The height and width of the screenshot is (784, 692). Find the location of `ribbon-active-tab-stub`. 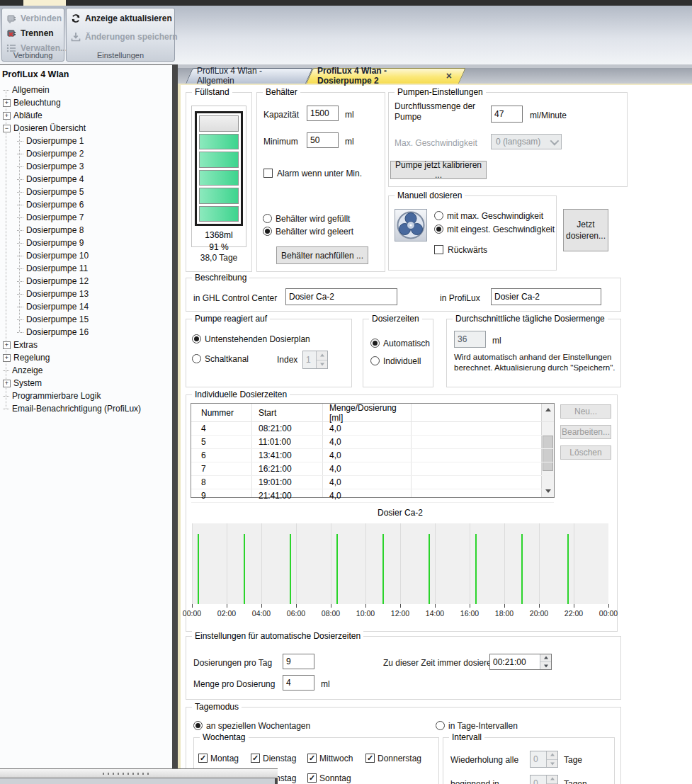

ribbon-active-tab-stub is located at coordinates (45, 3).